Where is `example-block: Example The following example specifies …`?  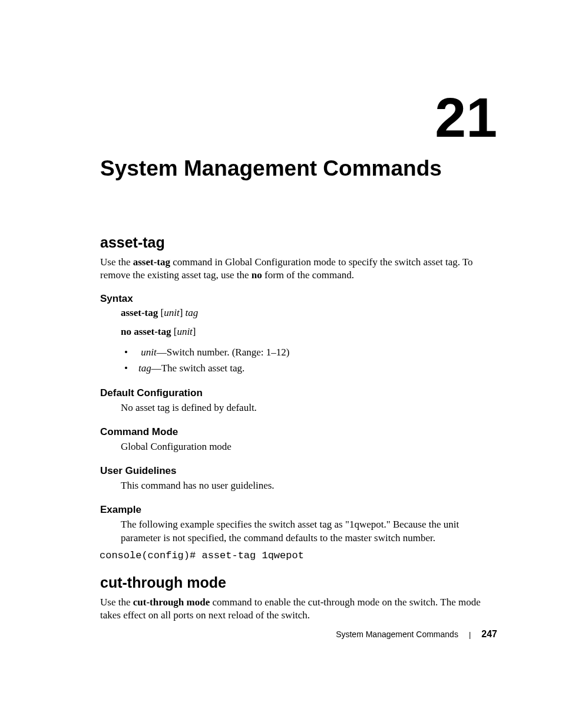
example-block: Example The following example specifies … is located at coordinates (300, 533).